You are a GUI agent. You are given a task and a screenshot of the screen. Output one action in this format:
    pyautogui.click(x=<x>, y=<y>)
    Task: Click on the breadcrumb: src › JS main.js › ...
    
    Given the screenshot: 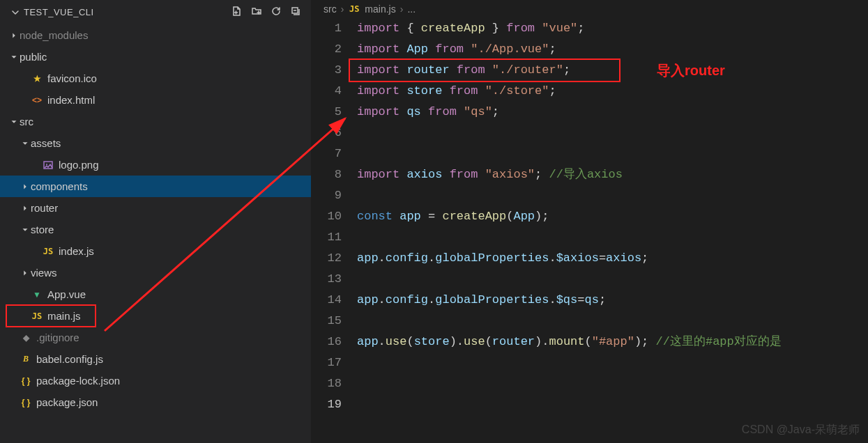 What is the action you would take?
    pyautogui.click(x=590, y=9)
    